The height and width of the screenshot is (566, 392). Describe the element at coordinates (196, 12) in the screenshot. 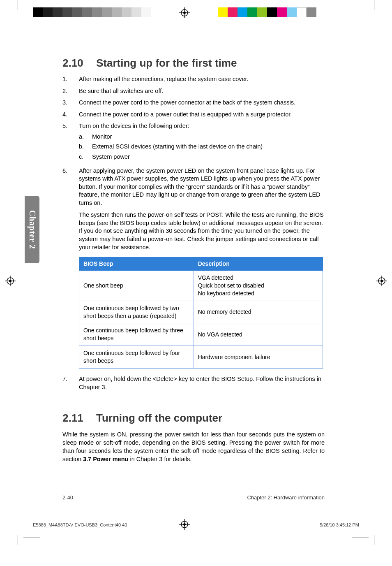

I see `registration-bar-top` at that location.